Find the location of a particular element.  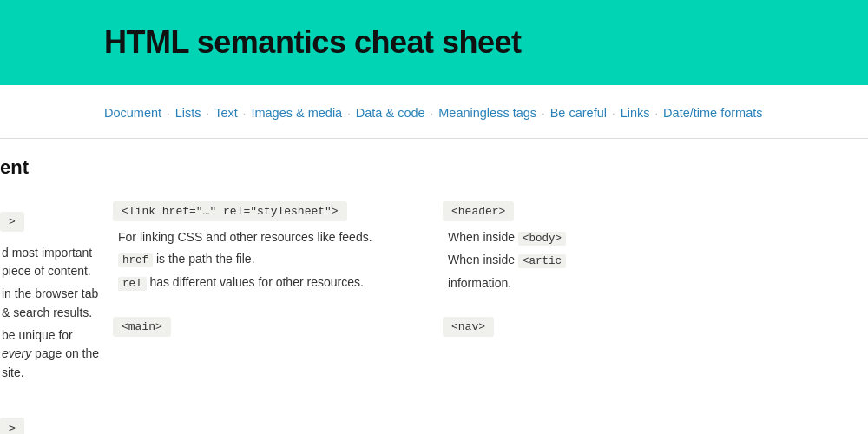

middle-code-block: <link href="…" rel="stylesheet"> is located at coordinates (269, 215).